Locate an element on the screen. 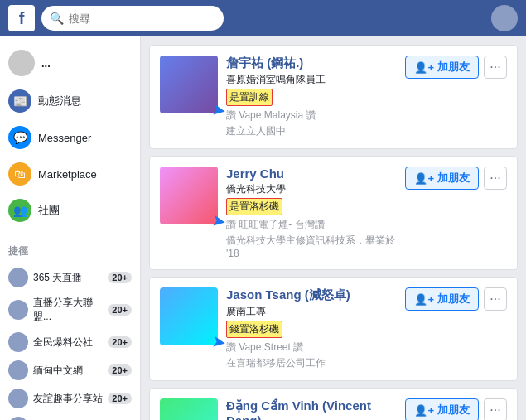 This screenshot has width=526, height=420. person-actions-p3: 👤+ 加朋友 ··· is located at coordinates (456, 299).